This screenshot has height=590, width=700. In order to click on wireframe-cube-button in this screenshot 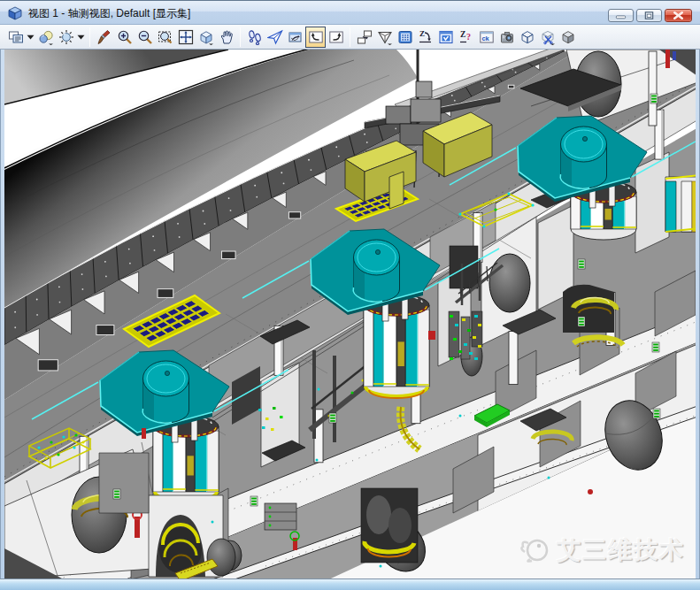, I will do `click(527, 37)`.